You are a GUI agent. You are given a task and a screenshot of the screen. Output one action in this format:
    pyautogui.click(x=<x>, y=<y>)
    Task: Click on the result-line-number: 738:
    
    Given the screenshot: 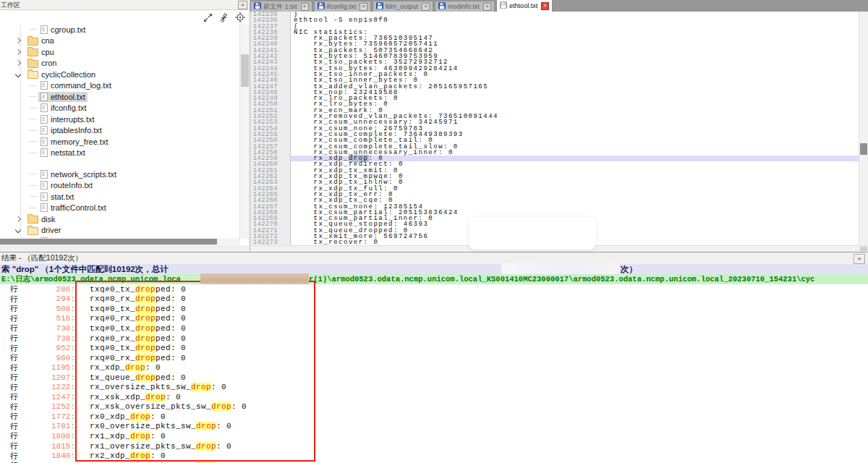 What is the action you would take?
    pyautogui.click(x=48, y=339)
    